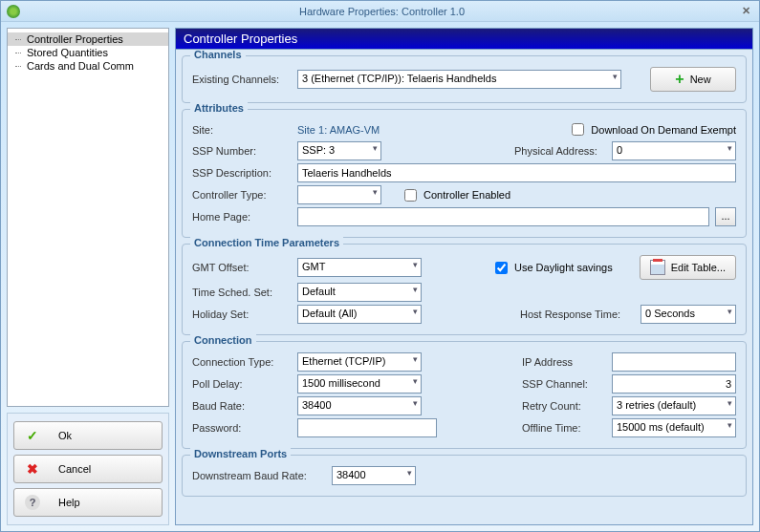  I want to click on new-channel-button: + New, so click(693, 79).